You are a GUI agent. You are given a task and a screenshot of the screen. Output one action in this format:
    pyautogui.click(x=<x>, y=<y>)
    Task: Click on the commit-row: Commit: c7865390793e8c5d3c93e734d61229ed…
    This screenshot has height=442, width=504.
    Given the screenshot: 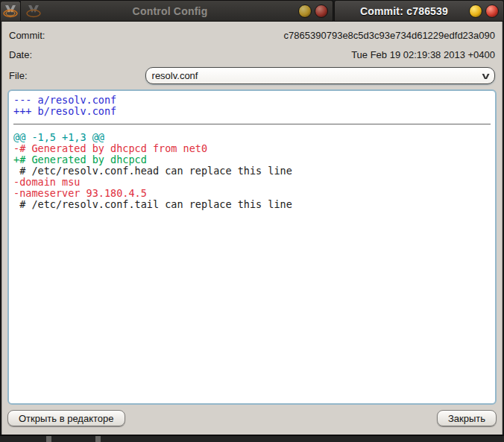 What is the action you would take?
    pyautogui.click(x=252, y=35)
    